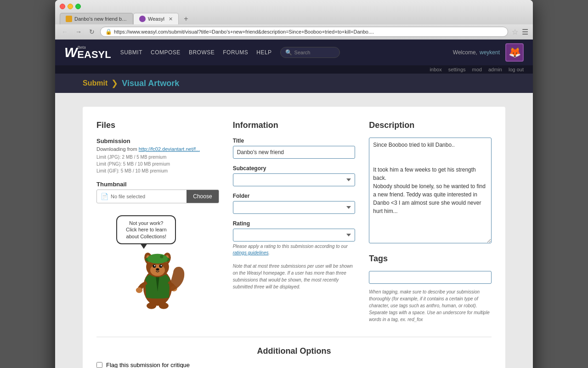 The image size is (588, 368). Describe the element at coordinates (202, 196) in the screenshot. I see `choose-file-button: Choose` at that location.